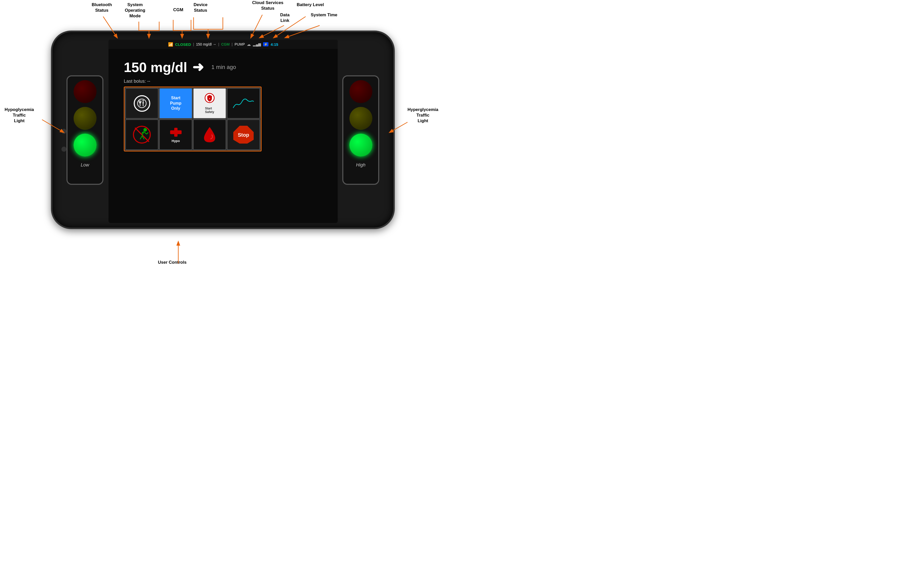  Describe the element at coordinates (227, 67) in the screenshot. I see `glucose-row: 150 mg/dl ➜ 1 min ago` at that location.